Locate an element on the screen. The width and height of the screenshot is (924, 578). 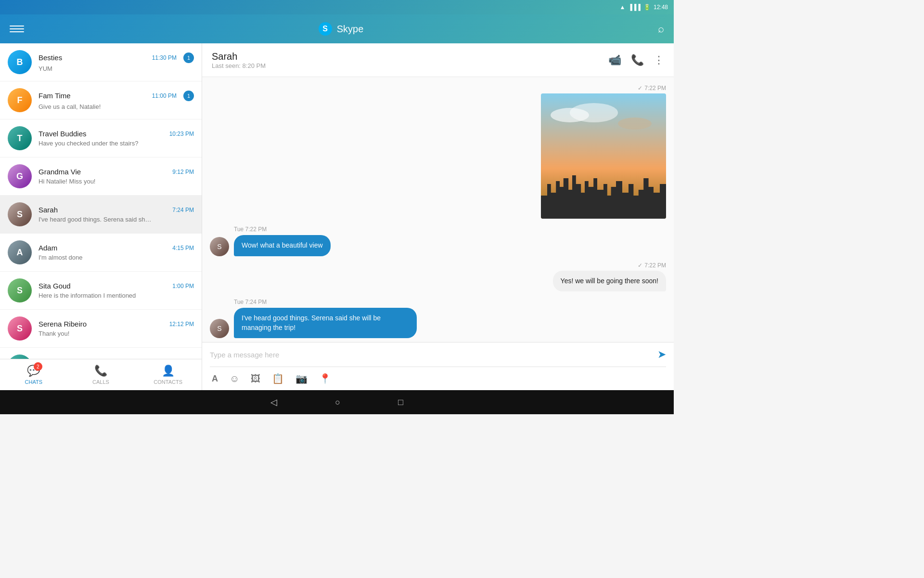
chat-list-scroll: B Besties 11:30 PM 1 YUM F Fam Time 11:0… is located at coordinates (101, 201).